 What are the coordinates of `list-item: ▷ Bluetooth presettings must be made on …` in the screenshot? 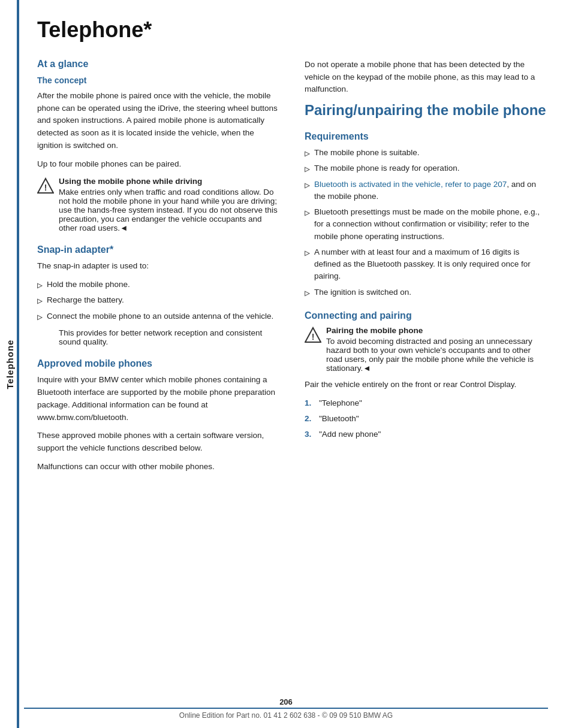 It's located at (426, 224).